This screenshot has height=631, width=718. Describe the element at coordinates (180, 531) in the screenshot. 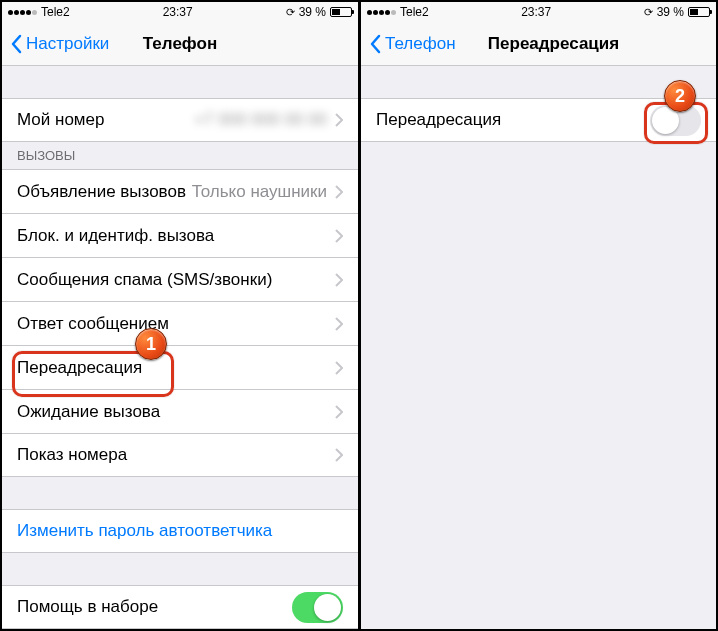

I see `cell-change-vm-password: Изменить пароль автоответчика` at that location.